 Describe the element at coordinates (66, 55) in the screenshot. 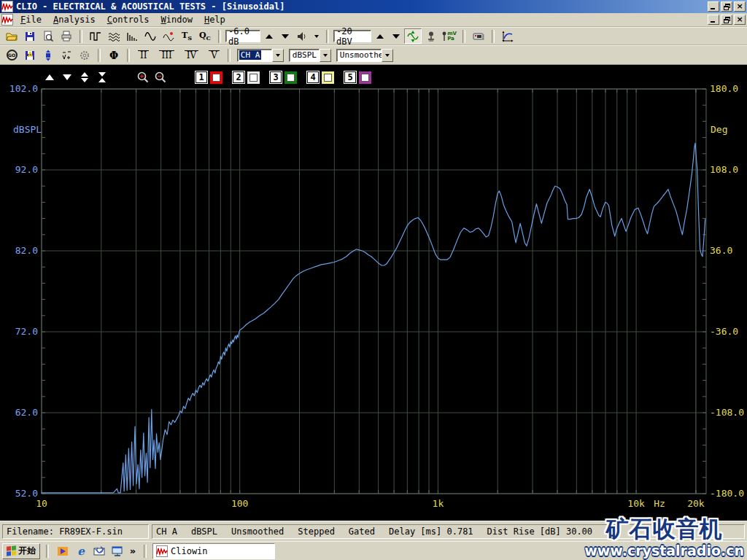

I see `set-scale-button` at that location.